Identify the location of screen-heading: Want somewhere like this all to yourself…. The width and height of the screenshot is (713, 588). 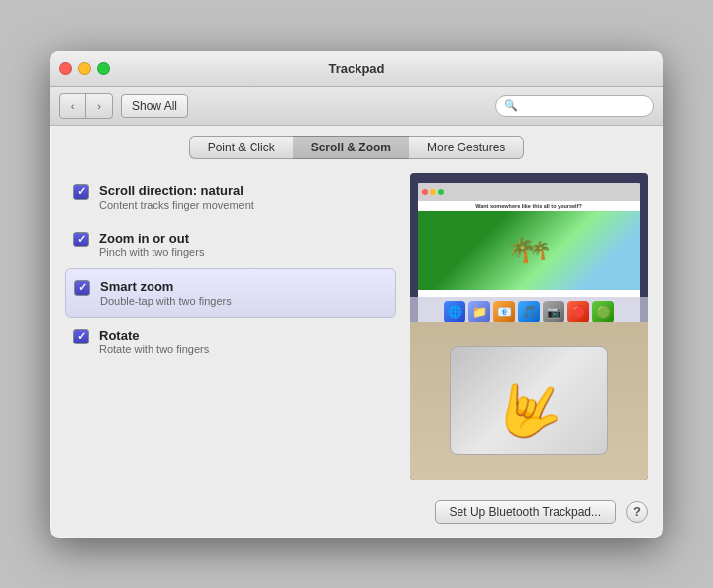
(529, 206).